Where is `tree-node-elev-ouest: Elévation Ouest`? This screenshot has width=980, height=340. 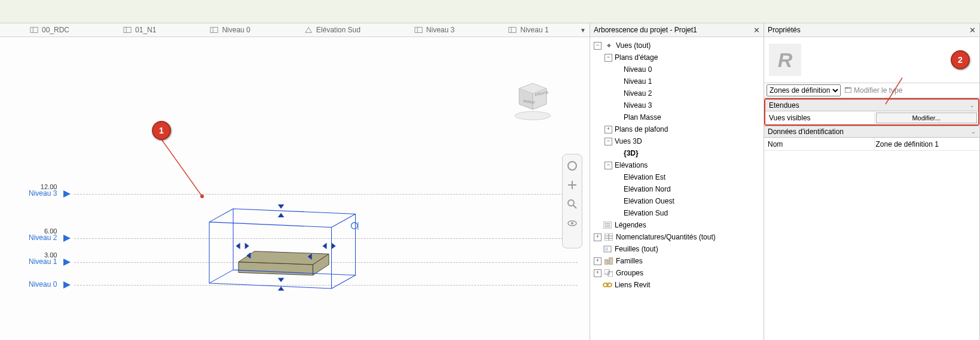
tree-node-elev-ouest: Elévation Ouest is located at coordinates (677, 201).